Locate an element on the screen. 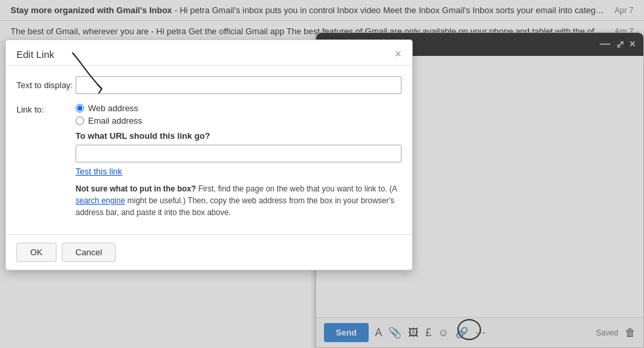 This screenshot has height=348, width=644. text-to-display-input is located at coordinates (239, 86).